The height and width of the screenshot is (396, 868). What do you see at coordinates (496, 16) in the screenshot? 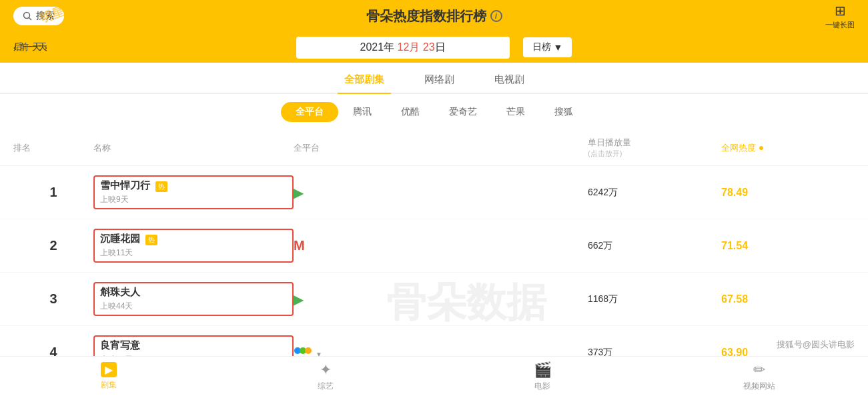
I see `info-icon: i` at bounding box center [496, 16].